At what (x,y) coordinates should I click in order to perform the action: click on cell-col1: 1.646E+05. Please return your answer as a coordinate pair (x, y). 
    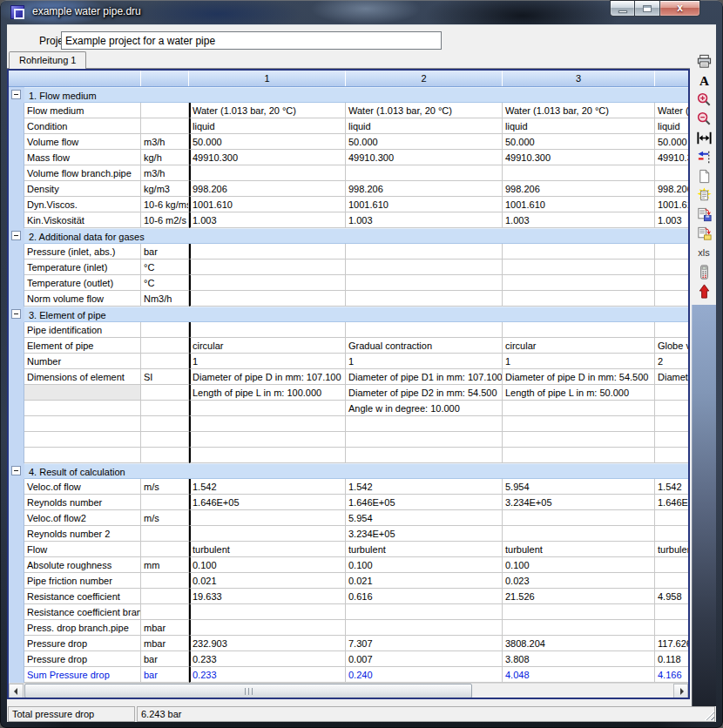
    Looking at the image, I should click on (267, 502).